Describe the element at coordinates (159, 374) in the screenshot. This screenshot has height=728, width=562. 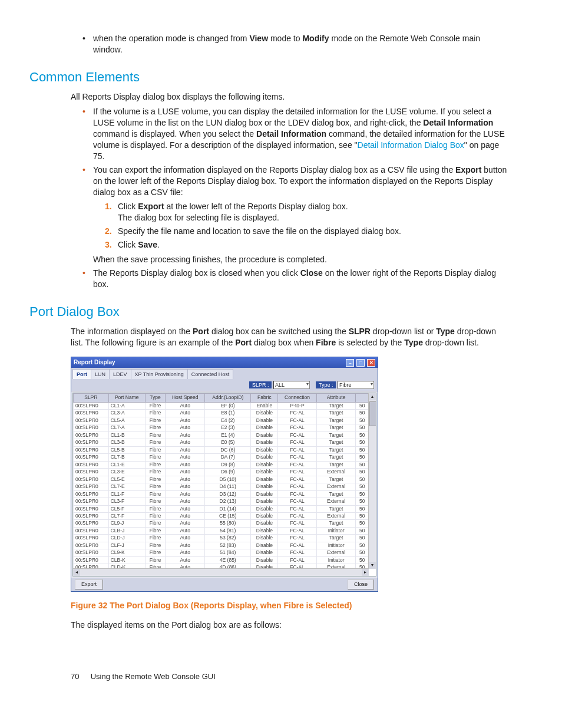
I see `tab-xp-thin-provisioning: XP Thin Provisioning` at that location.